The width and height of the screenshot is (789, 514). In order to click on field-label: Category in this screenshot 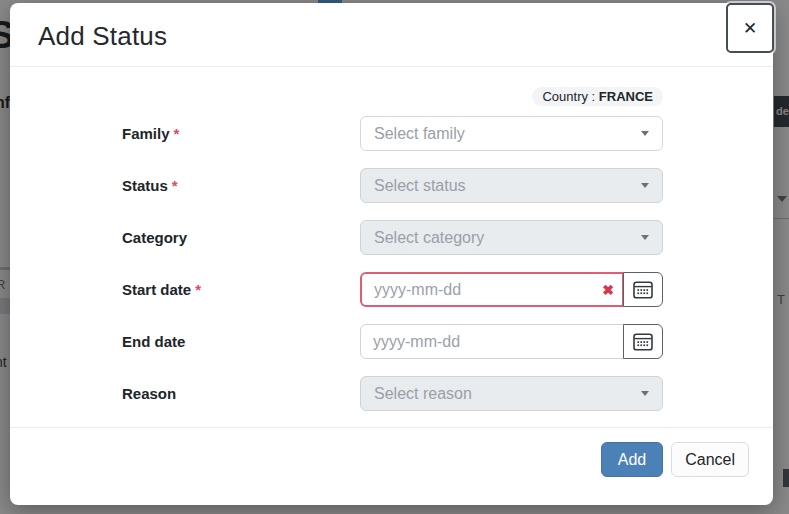, I will do `click(241, 238)`.